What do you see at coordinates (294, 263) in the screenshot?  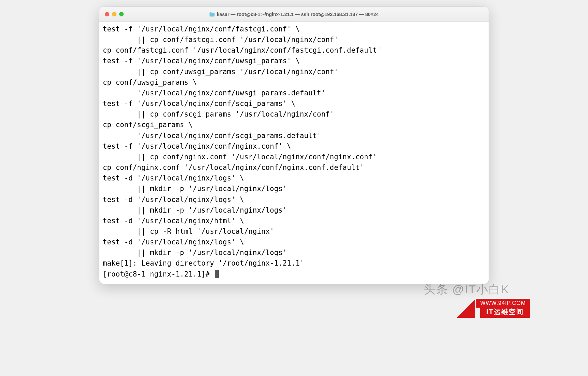 I see `output-line: make[1]: Leaving directory '/root/nginx-…` at bounding box center [294, 263].